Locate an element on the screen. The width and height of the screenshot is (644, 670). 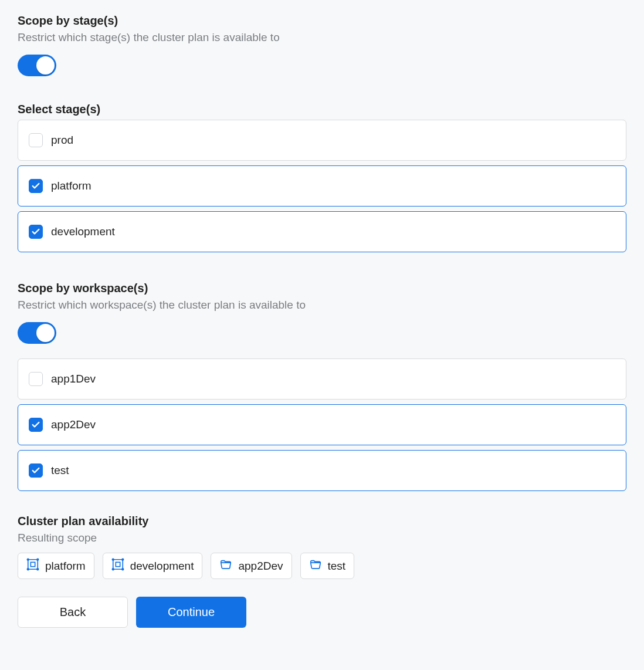
scope-workspaces-desc: Restrict which workspace(s) the cluster … is located at coordinates (322, 305).